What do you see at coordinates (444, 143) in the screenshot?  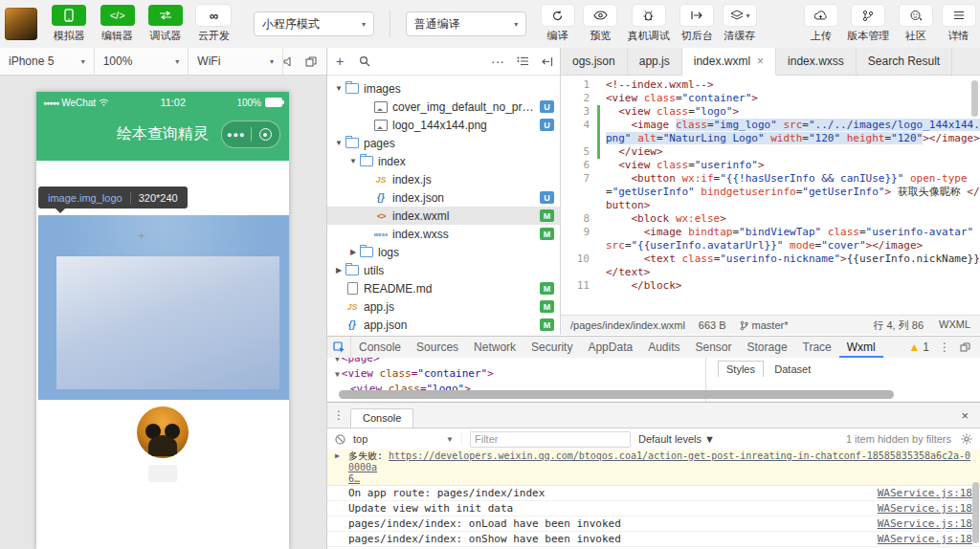 I see `tree-item-pages: ▼pages` at bounding box center [444, 143].